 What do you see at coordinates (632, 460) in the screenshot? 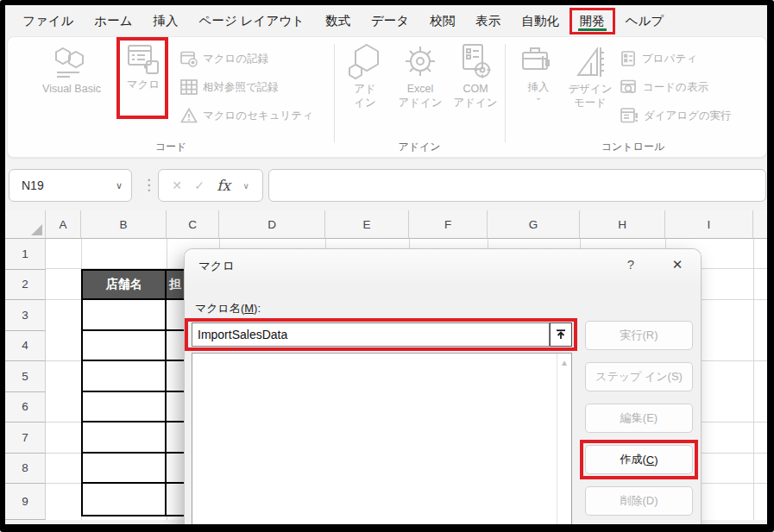
I see `create-button-label-pre: 作成(` at bounding box center [632, 460].